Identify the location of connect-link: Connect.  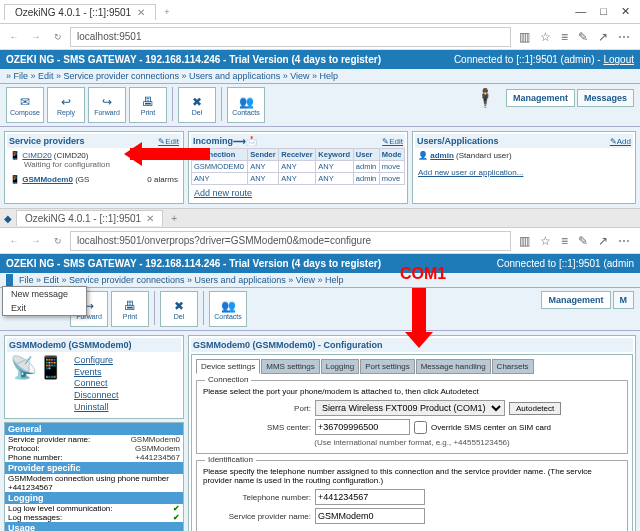
(96, 384).